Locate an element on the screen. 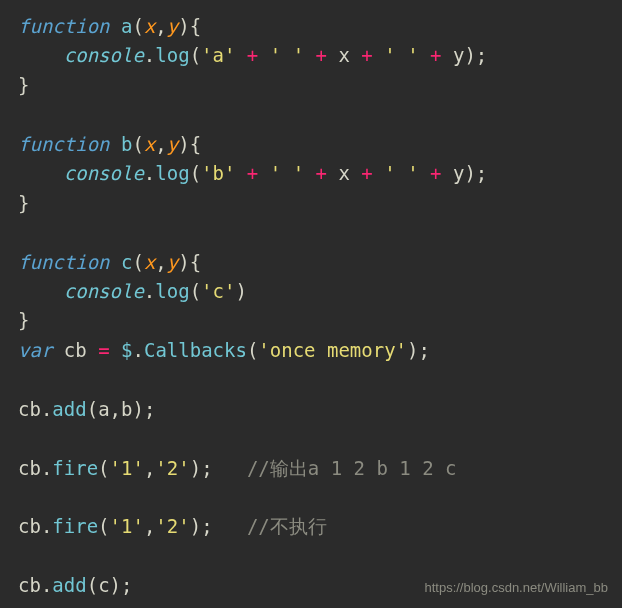 This screenshot has height=608, width=622. comment-noexec: //不执行 is located at coordinates (287, 526).